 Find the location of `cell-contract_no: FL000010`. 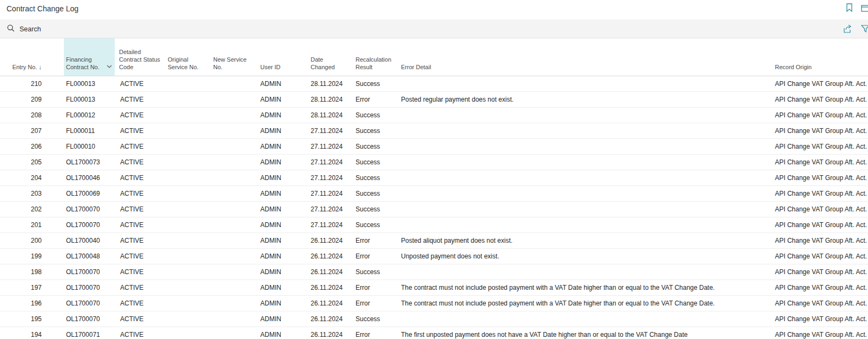

cell-contract_no: FL000010 is located at coordinates (89, 147).